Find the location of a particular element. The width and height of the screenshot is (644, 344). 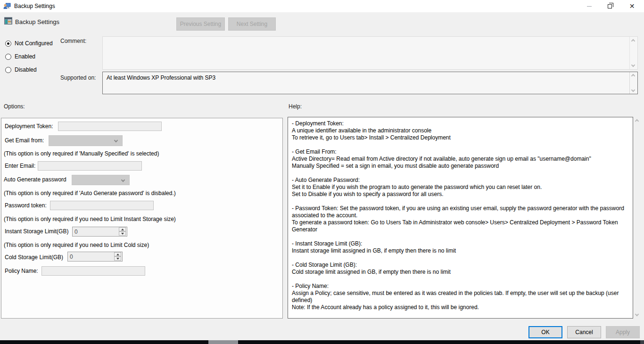

previous-setting-button: Previous Setting is located at coordinates (201, 24).